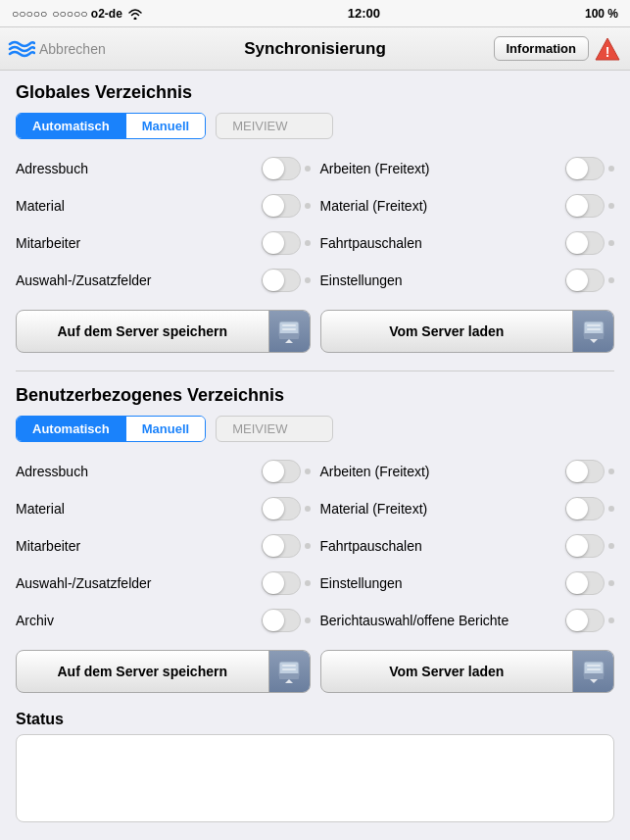 The image size is (630, 840). What do you see at coordinates (315, 371) in the screenshot?
I see `section-divider` at bounding box center [315, 371].